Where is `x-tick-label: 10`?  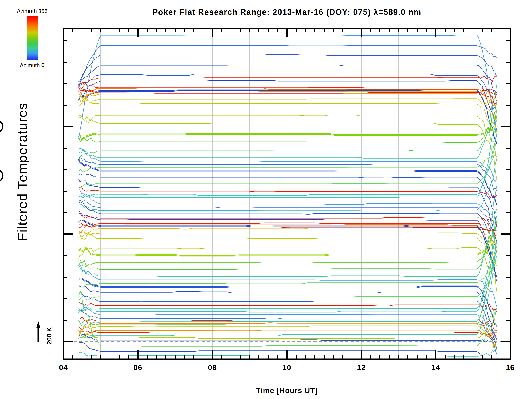
x-tick-label: 10 is located at coordinates (287, 367).